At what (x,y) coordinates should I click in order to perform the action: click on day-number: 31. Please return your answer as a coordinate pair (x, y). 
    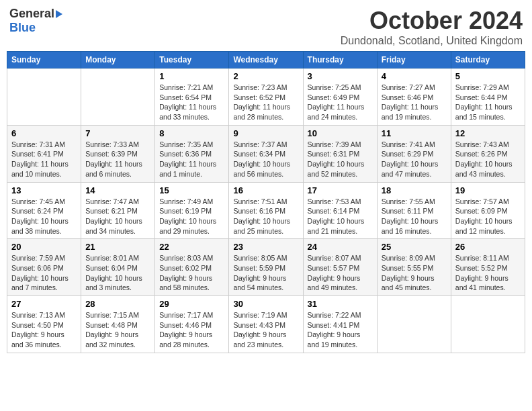
    Looking at the image, I should click on (340, 304).